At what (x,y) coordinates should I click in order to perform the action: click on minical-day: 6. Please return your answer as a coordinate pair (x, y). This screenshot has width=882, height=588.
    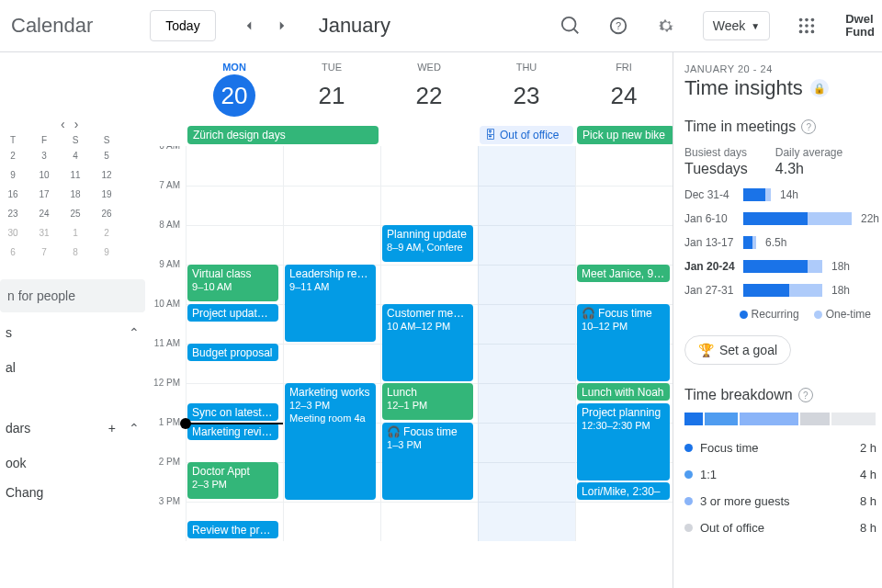
    Looking at the image, I should click on (13, 252).